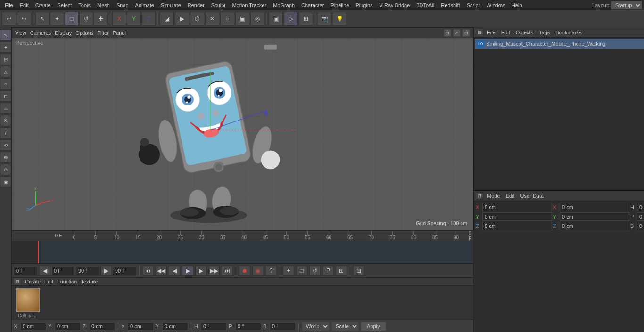 This screenshot has width=644, height=332. I want to click on prev-keyframe-btn: ◀◀, so click(161, 271).